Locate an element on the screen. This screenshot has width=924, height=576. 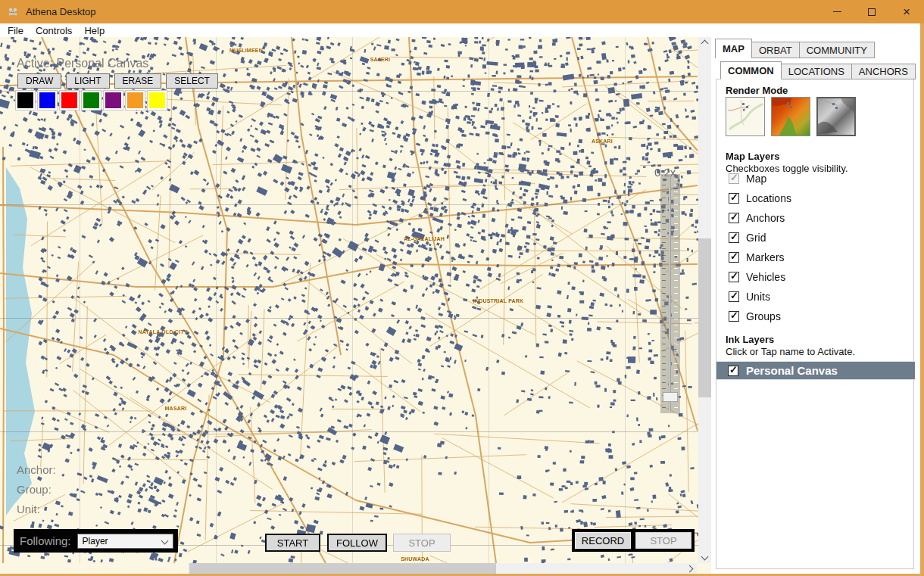
layer-label-markers: Markers is located at coordinates (765, 257).